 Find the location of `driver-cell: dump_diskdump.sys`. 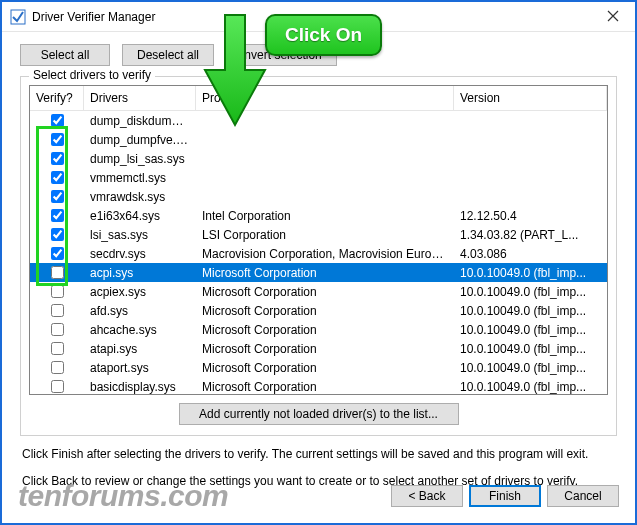

driver-cell: dump_diskdump.sys is located at coordinates (140, 121).